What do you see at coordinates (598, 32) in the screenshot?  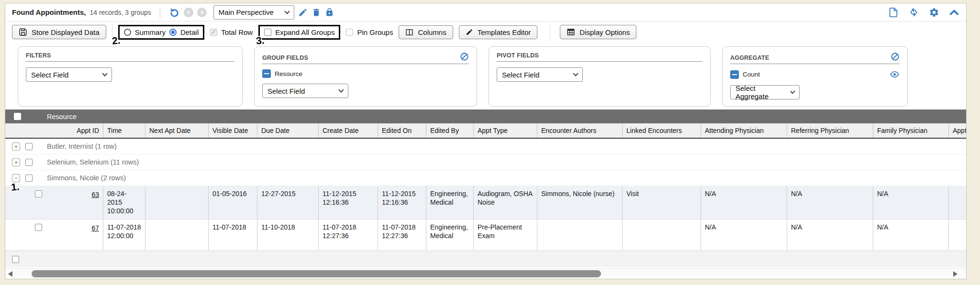 I see `display-options-button: Display Options` at bounding box center [598, 32].